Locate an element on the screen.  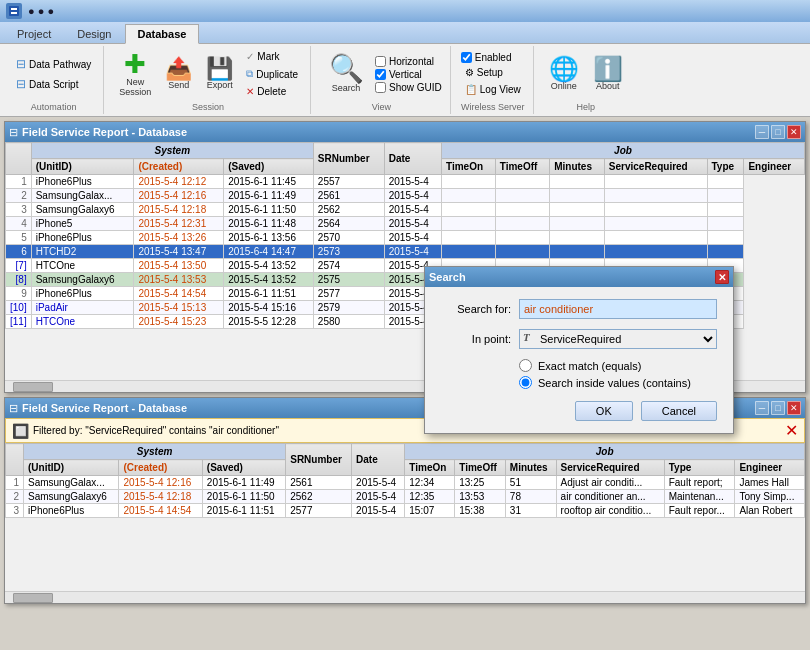
col-system-group: System is located at coordinates (172, 151).